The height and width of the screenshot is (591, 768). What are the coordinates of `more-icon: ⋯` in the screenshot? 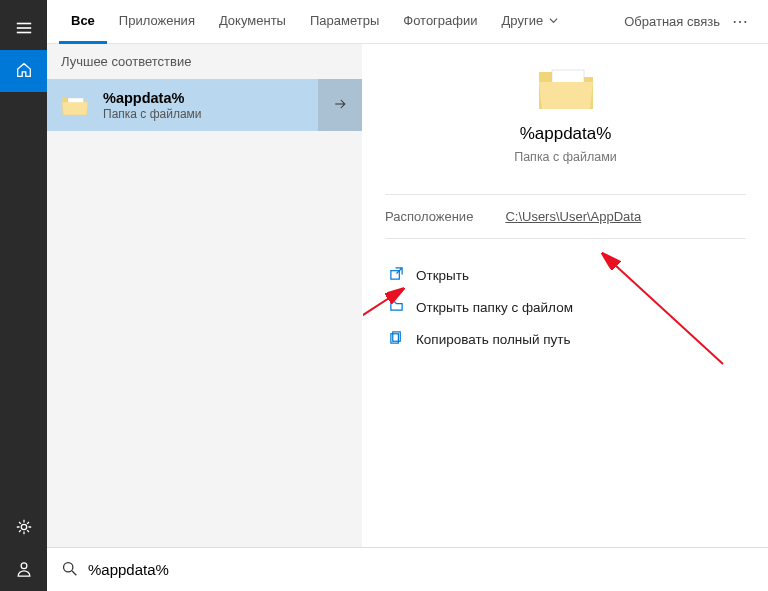 It's located at (741, 22).